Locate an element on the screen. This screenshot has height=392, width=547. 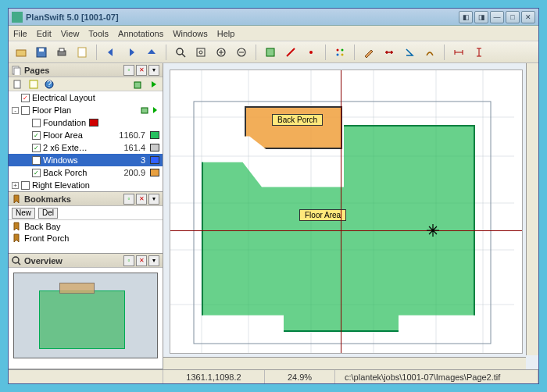
floor-area-label: Floor Area is located at coordinates (323, 216).